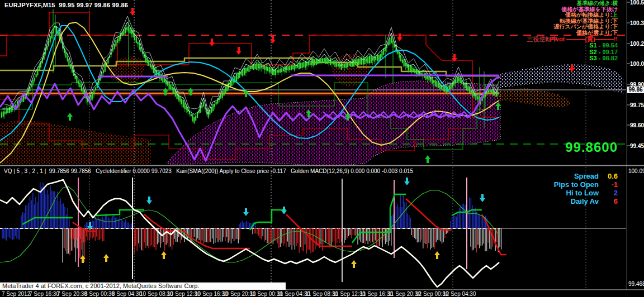 Image resolution: width=644 pixels, height=297 pixels. I want to click on price-scale-label: 100.05, so click(637, 64).